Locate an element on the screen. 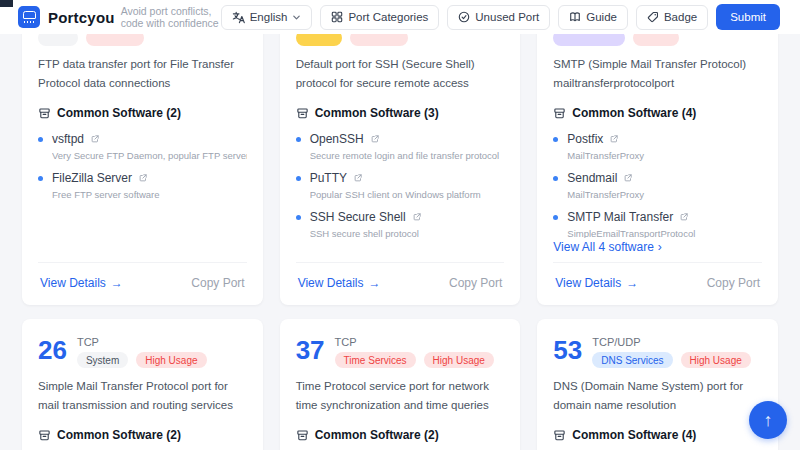  software-link: Postfix is located at coordinates (658, 139).